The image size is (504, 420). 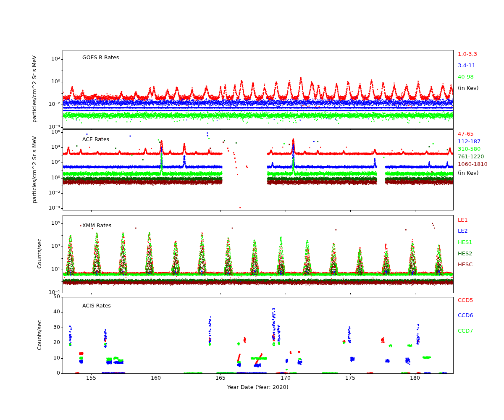 I want to click on legend-p2-item-4: 1060-1810, so click(x=473, y=164).